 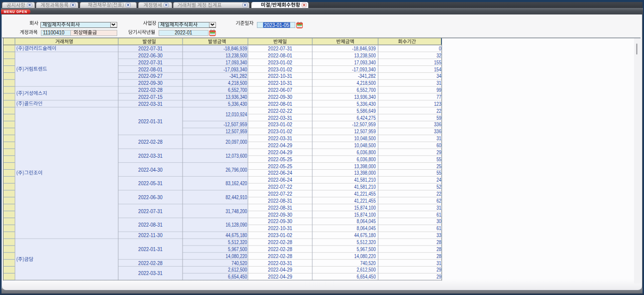 What do you see at coordinates (236, 114) in the screenshot?
I see `svg-text: 12,010,924` at bounding box center [236, 114].